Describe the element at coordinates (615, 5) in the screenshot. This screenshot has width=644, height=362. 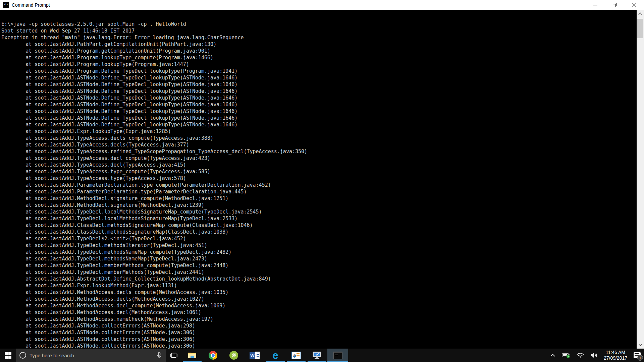
I see `restore-icon` at that location.